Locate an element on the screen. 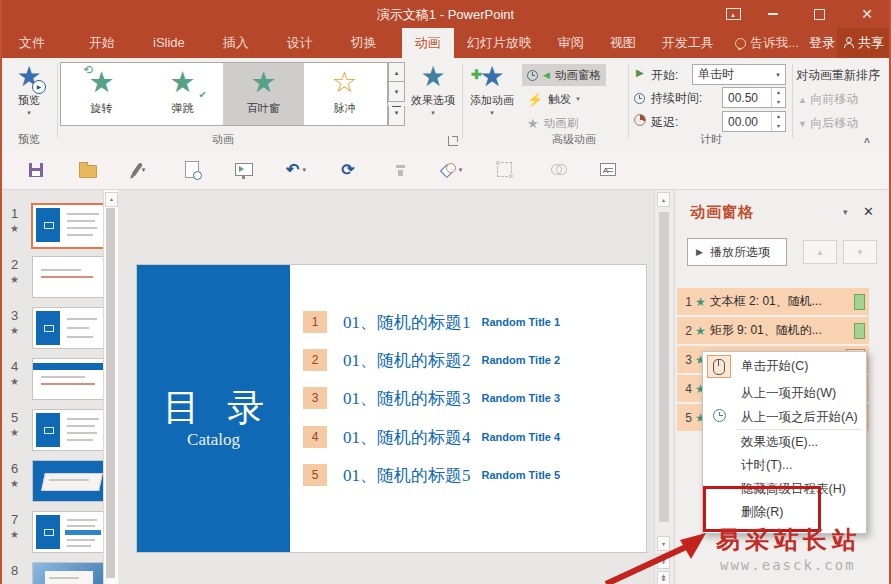  move-later-button: ▼ 向后移动 is located at coordinates (828, 124).